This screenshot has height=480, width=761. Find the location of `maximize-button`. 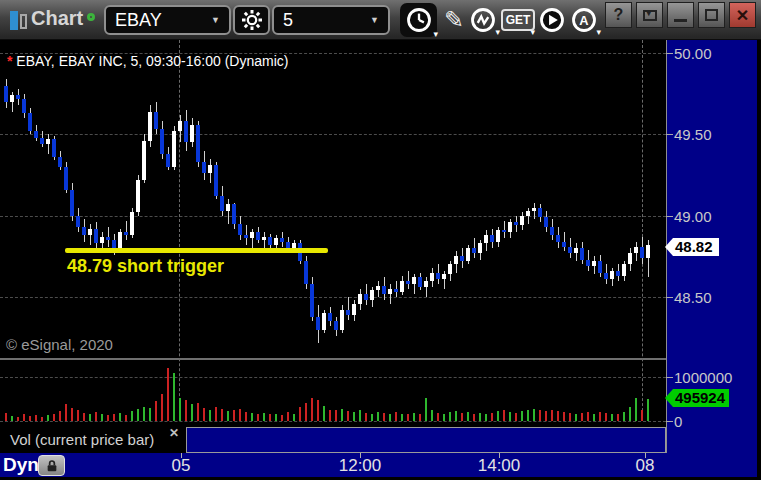

maximize-button is located at coordinates (712, 15).